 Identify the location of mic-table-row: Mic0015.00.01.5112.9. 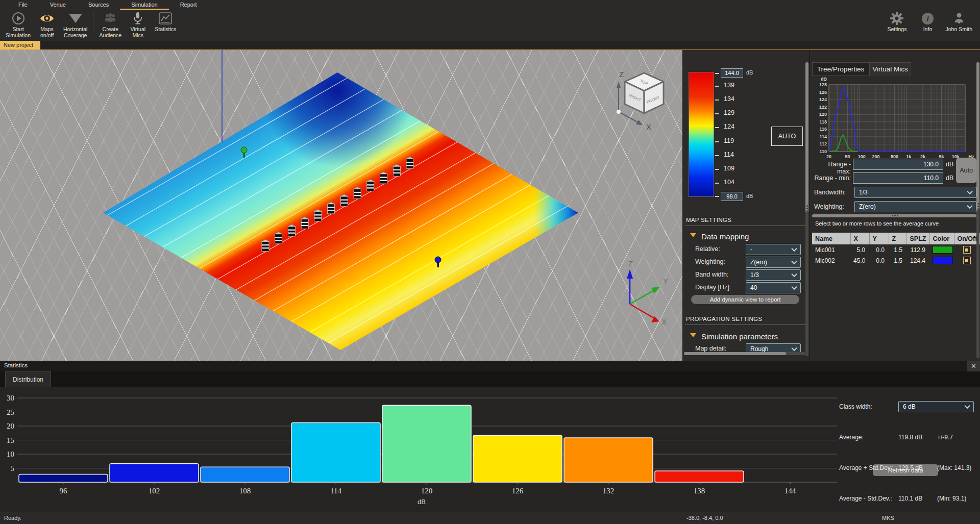
(896, 250).